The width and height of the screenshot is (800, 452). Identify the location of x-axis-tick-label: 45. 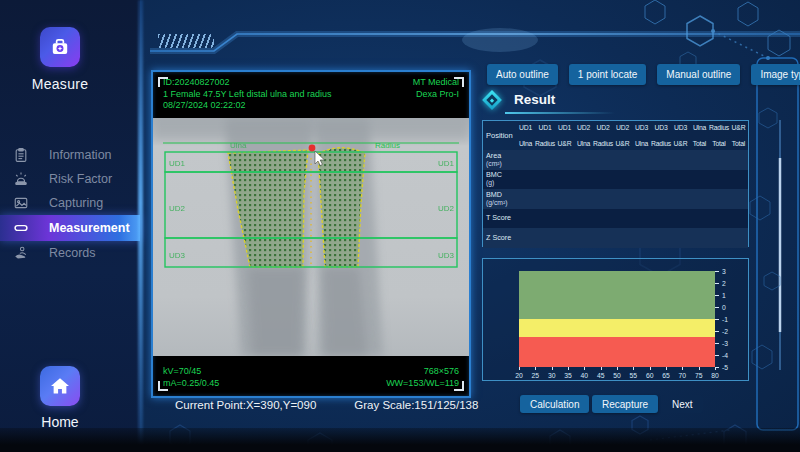
(601, 376).